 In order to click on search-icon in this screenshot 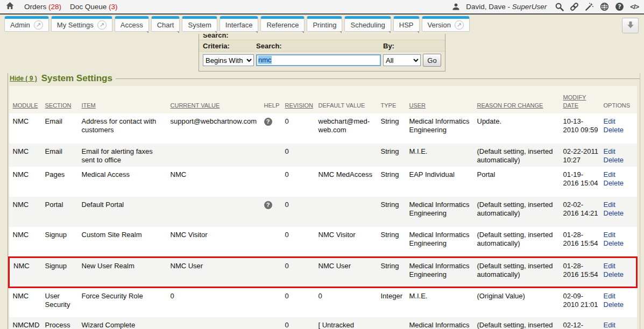, I will do `click(560, 6)`.